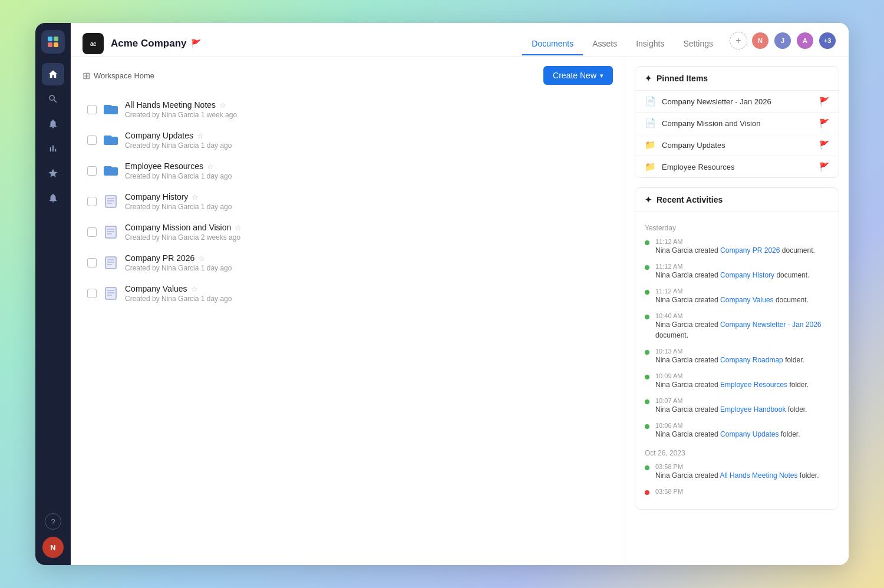  What do you see at coordinates (53, 74) in the screenshot?
I see `sidebar-home-btn` at bounding box center [53, 74].